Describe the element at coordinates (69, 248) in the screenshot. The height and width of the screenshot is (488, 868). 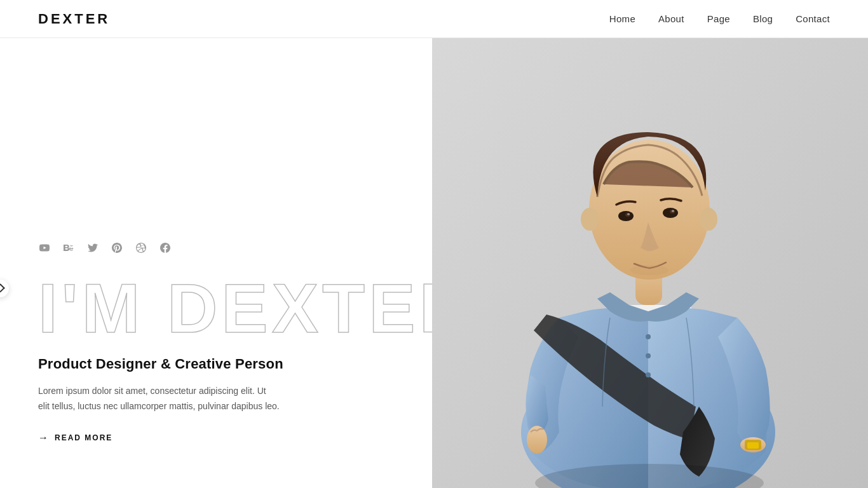
I see `behance-icon` at that location.